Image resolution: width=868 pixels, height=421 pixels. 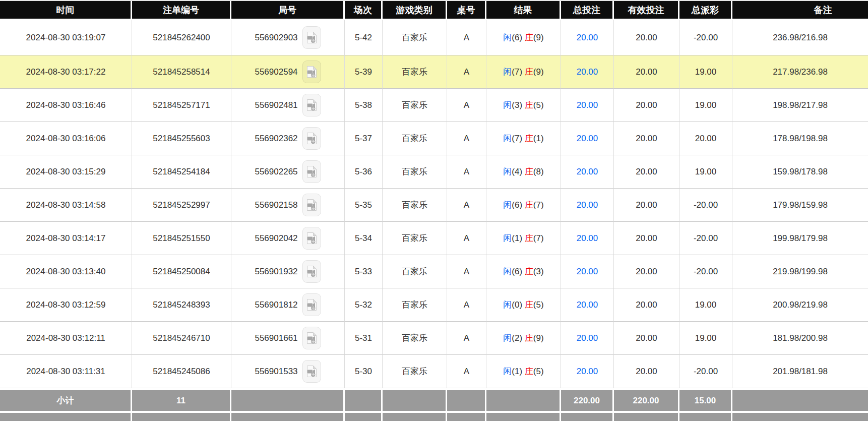 What do you see at coordinates (66, 139) in the screenshot?
I see `cell-time: 2024-08-30 03:16:06` at bounding box center [66, 139].